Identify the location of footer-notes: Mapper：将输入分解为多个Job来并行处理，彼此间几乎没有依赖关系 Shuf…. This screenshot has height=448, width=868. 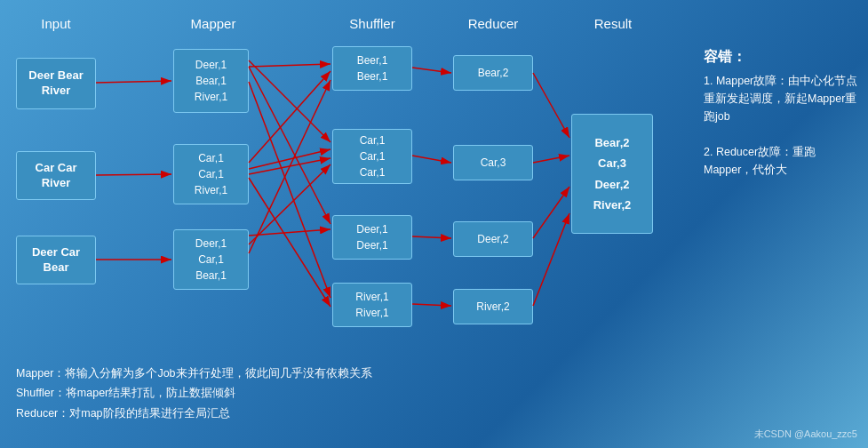
(194, 394).